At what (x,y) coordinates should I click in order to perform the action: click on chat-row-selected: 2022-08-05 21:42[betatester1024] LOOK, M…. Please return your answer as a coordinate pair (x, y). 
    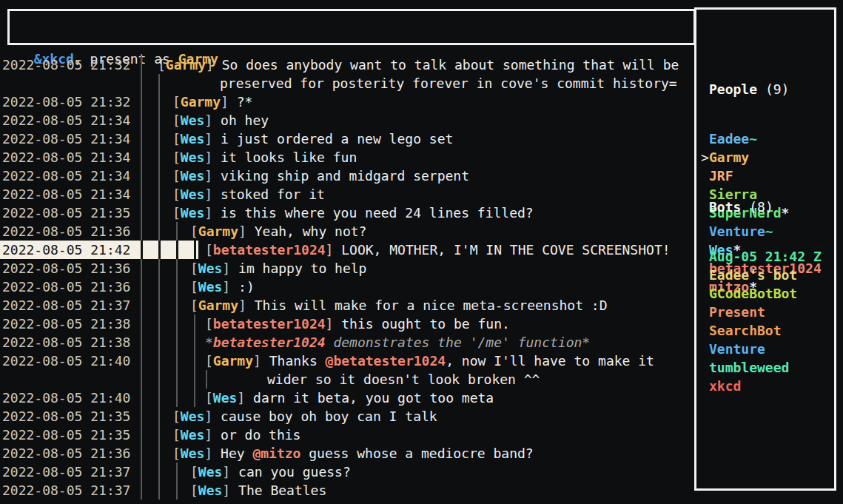
    Looking at the image, I should click on (347, 250).